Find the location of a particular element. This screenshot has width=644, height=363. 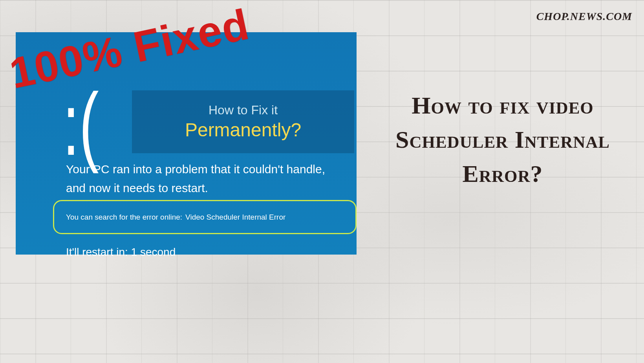

fix-line-1: How to Fix it is located at coordinates (243, 110).